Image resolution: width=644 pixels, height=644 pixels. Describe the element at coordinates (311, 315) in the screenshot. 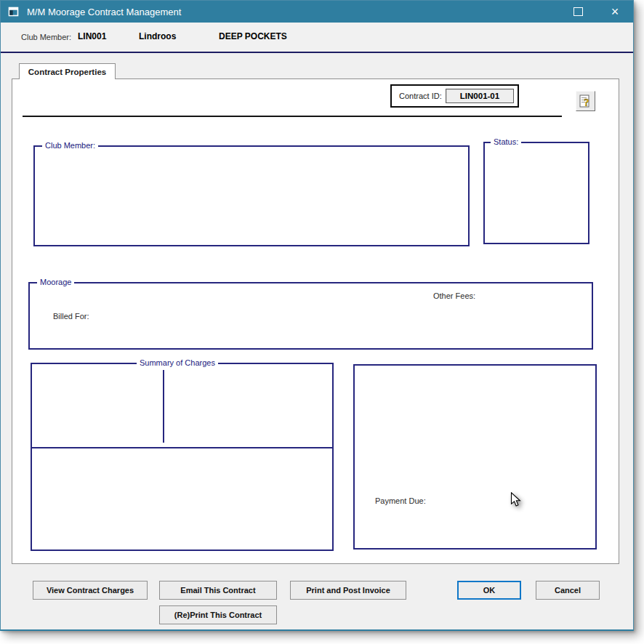

I see `moorage-groupbox` at that location.